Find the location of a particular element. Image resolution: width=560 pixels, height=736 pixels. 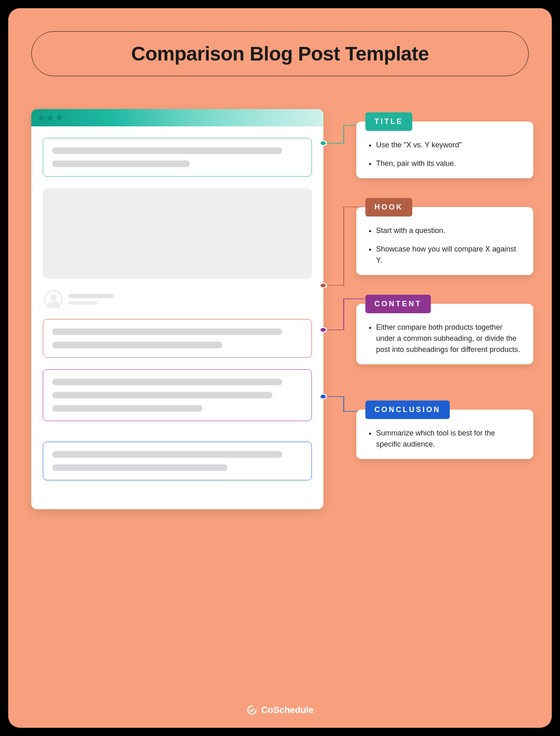

callout-item: Then, pair with its value. is located at coordinates (448, 164).